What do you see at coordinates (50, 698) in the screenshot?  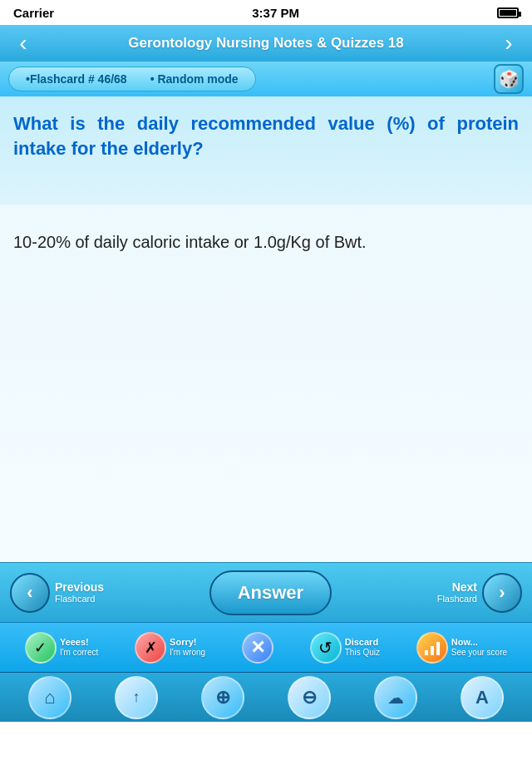 I see `home-button: ⌂` at bounding box center [50, 698].